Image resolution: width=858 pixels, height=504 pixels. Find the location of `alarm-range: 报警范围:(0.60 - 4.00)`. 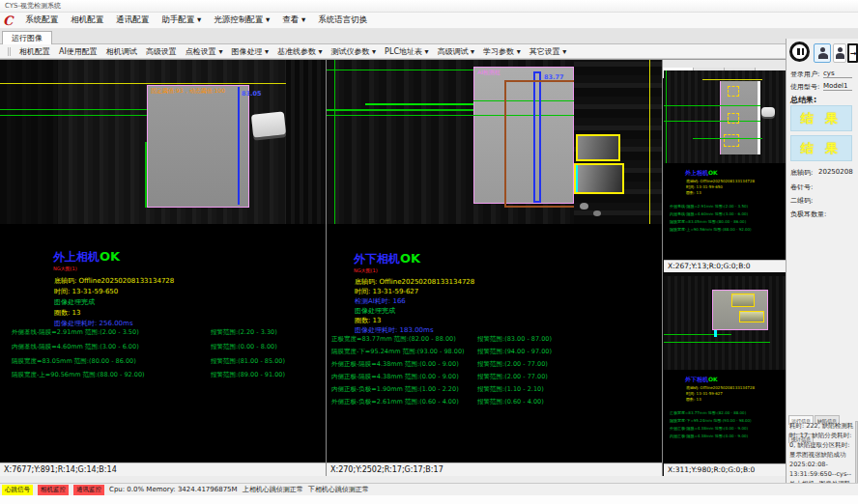

alarm-range: 报警范围:(0.60 - 4.00) is located at coordinates (510, 402).